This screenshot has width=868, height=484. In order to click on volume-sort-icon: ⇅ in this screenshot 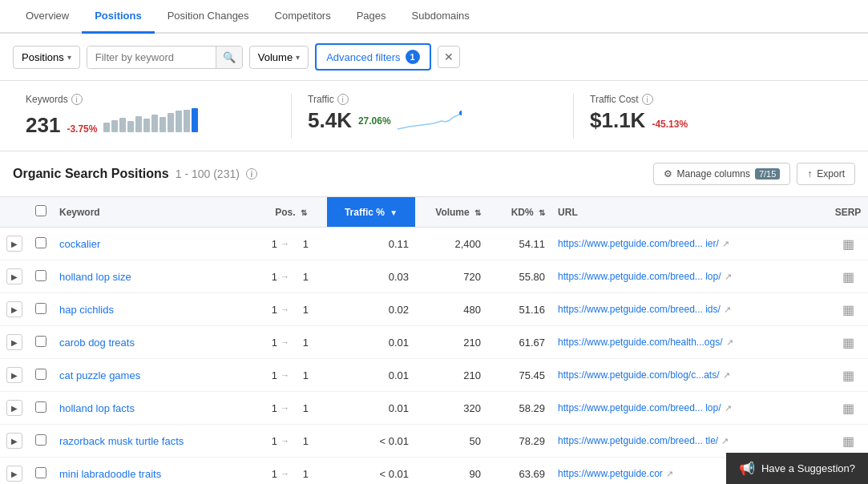, I will do `click(478, 213)`.